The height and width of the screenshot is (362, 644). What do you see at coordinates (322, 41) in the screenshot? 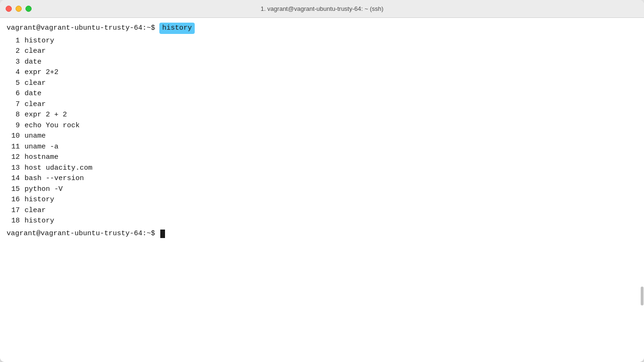
I see `history-entry: 1history` at bounding box center [322, 41].